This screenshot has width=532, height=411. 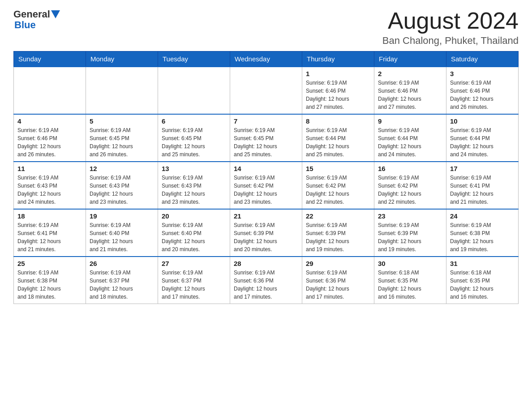 What do you see at coordinates (266, 216) in the screenshot?
I see `day-number: 21` at bounding box center [266, 216].